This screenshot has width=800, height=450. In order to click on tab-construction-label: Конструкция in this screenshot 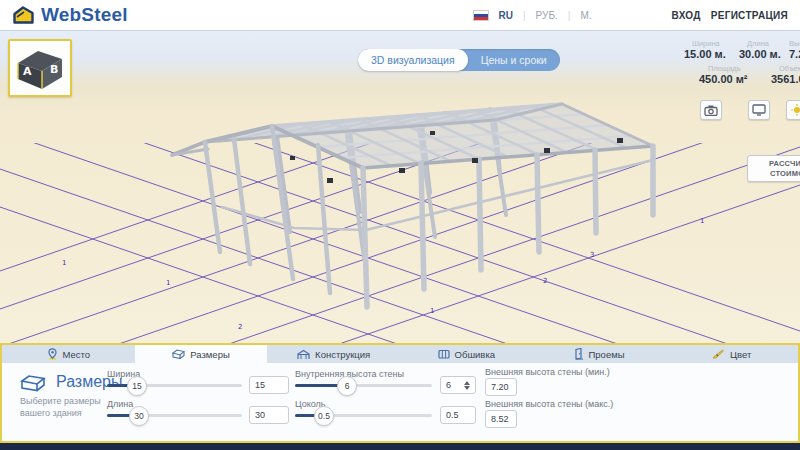, I will do `click(342, 354)`.